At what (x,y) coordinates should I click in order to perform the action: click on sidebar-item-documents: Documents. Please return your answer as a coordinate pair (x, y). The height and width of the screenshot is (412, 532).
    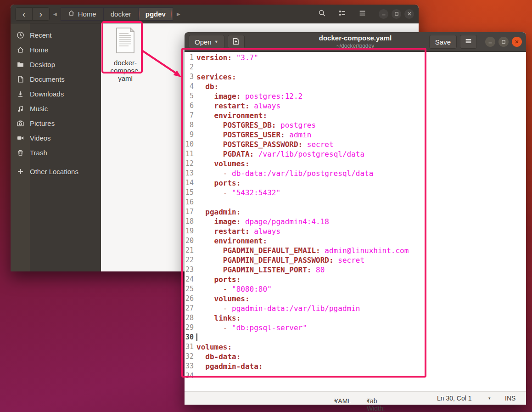
    Looking at the image, I should click on (56, 79).